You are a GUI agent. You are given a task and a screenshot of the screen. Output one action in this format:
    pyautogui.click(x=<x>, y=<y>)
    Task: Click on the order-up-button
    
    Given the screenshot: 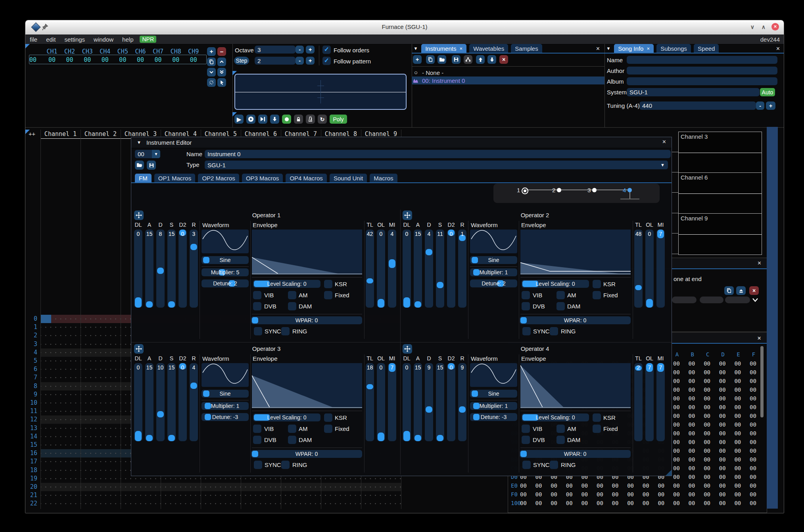 What is the action you would take?
    pyautogui.click(x=222, y=62)
    